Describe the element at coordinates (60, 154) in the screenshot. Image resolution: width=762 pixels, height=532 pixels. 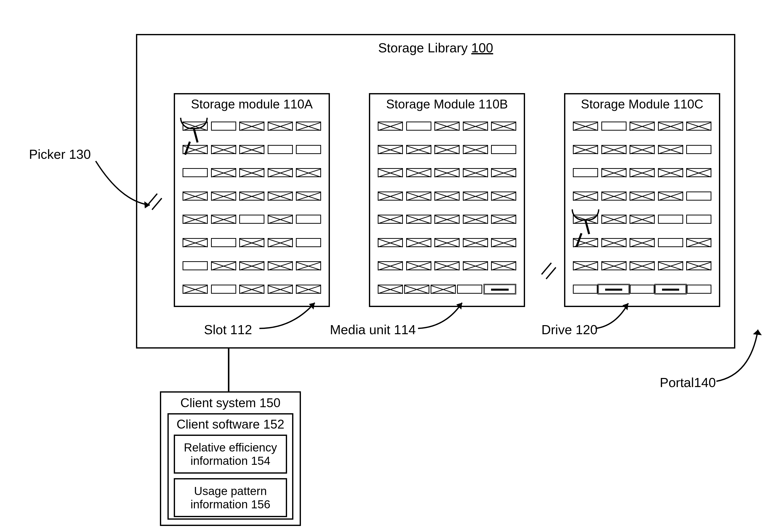
I see `picker-label: Picker 130` at that location.